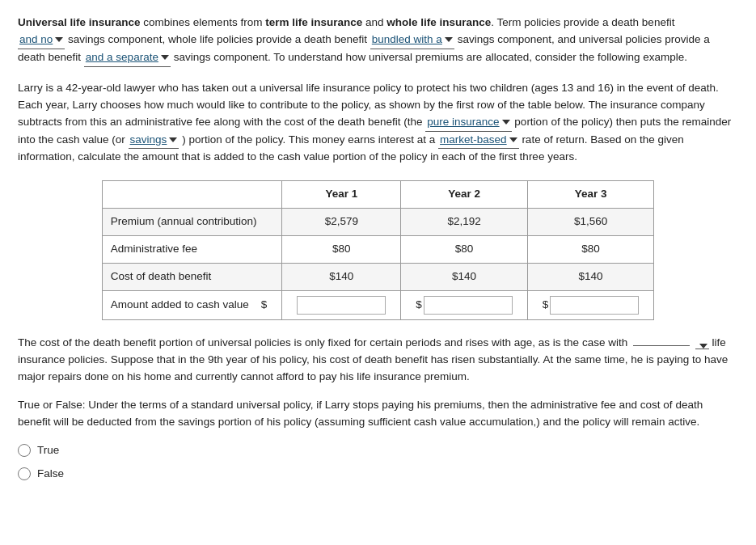 This screenshot has width=756, height=545. I want to click on dropdown-pure-insurance-arrow, so click(506, 122).